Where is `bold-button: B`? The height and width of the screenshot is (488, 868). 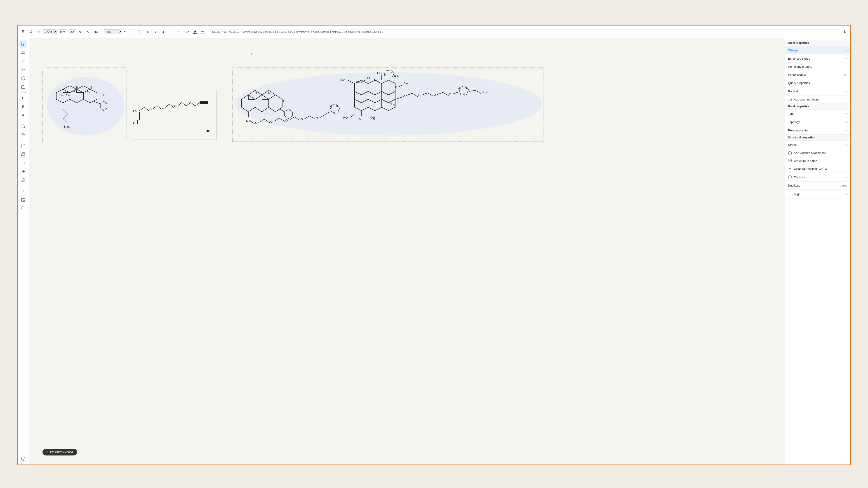
bold-button: B is located at coordinates (148, 32).